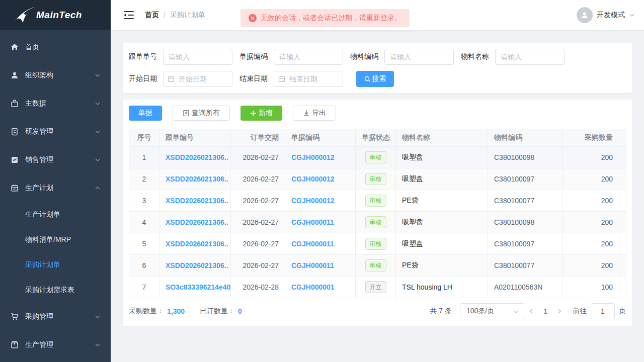 Image resolution: width=644 pixels, height=362 pixels. Describe the element at coordinates (198, 57) in the screenshot. I see `order-no-input` at that location.